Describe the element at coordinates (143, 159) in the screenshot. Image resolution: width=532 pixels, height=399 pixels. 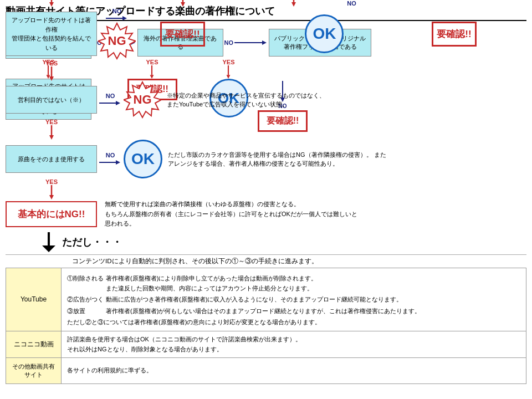
I see `ok2-badge: OK` at that location.